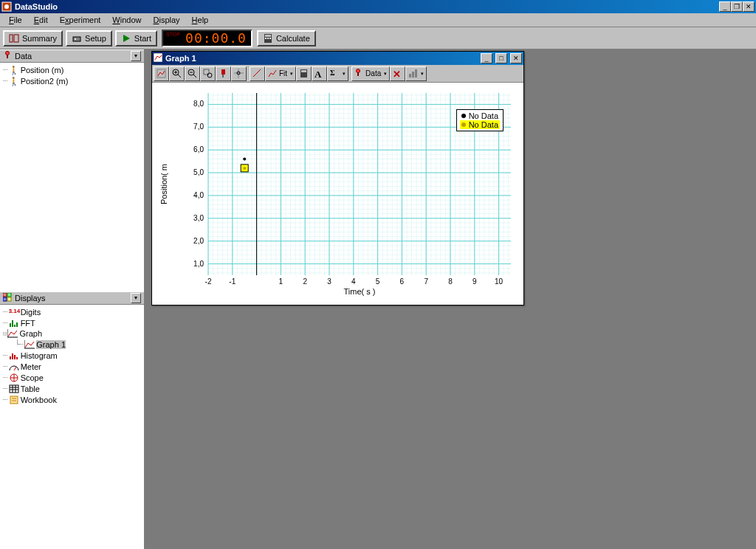 The width and height of the screenshot is (756, 549). Describe the element at coordinates (72, 311) in the screenshot. I see `display-item-digits: ┈ 3.14 Digits` at that location.